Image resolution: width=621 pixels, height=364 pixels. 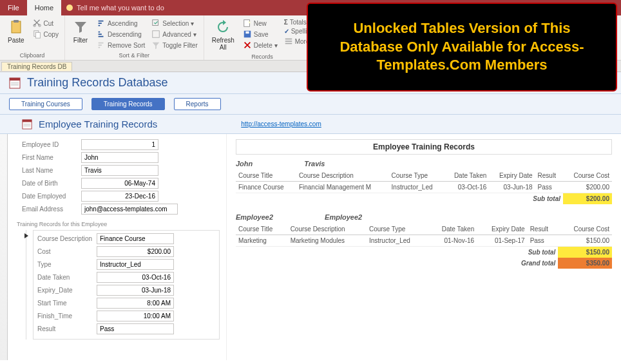 What do you see at coordinates (135, 329) in the screenshot?
I see `input-result` at bounding box center [135, 329].